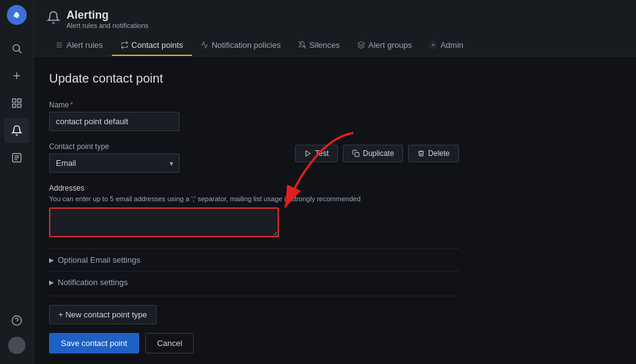 The height and width of the screenshot is (364, 636). Describe the element at coordinates (254, 116) in the screenshot. I see `name-group: Name *` at that location.